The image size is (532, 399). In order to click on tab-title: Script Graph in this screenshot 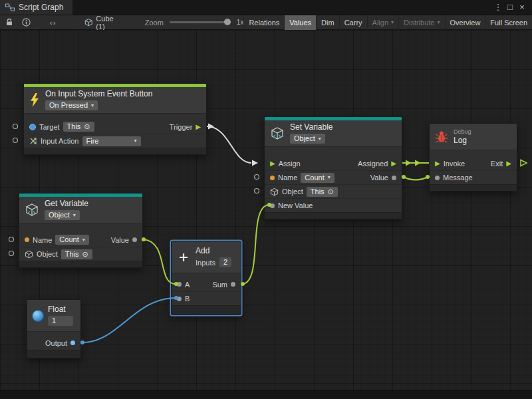, I will do `click(41, 7)`.